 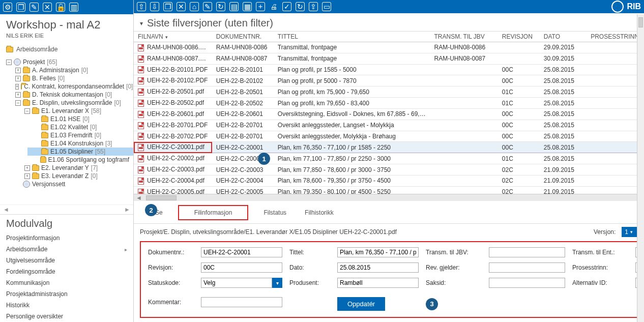 What do you see at coordinates (319, 213) in the screenshot?
I see `tab-filhistorikk: Filhistorikk` at bounding box center [319, 213].